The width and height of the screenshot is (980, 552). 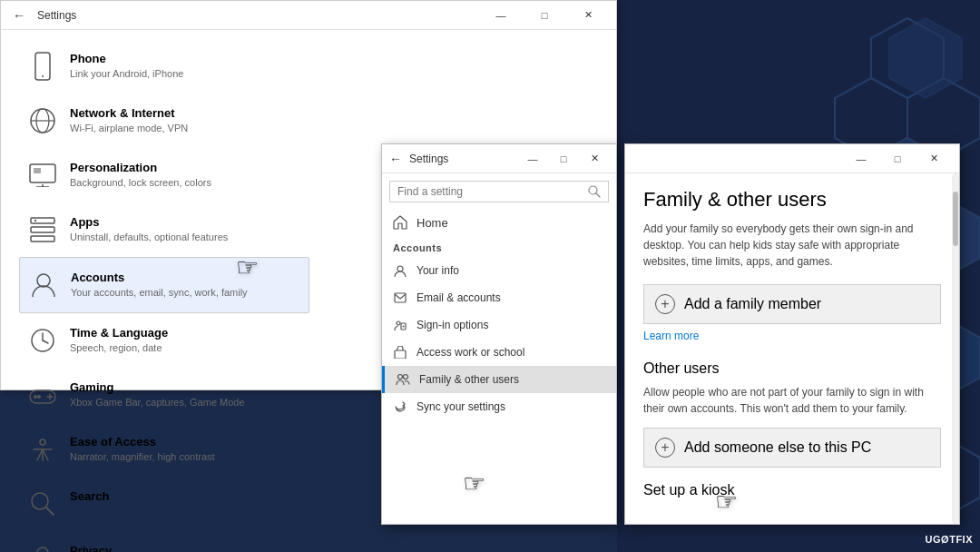 I want to click on family-icon, so click(x=403, y=380).